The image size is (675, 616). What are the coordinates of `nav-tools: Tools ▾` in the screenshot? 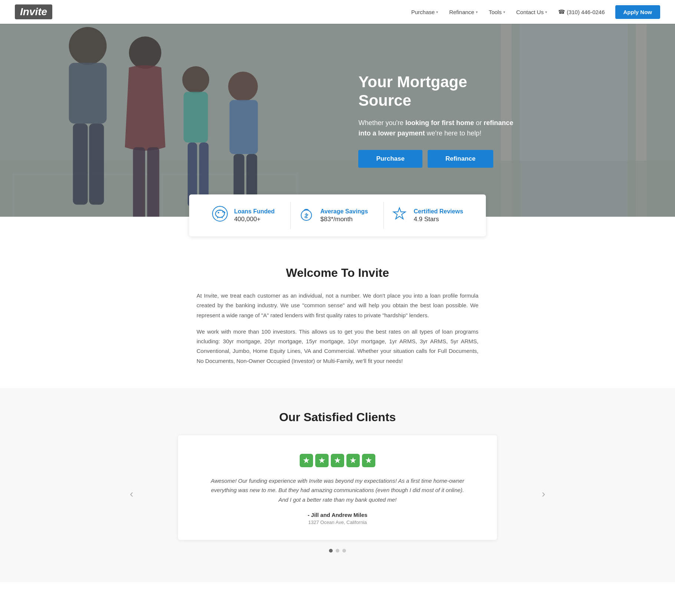 It's located at (497, 12).